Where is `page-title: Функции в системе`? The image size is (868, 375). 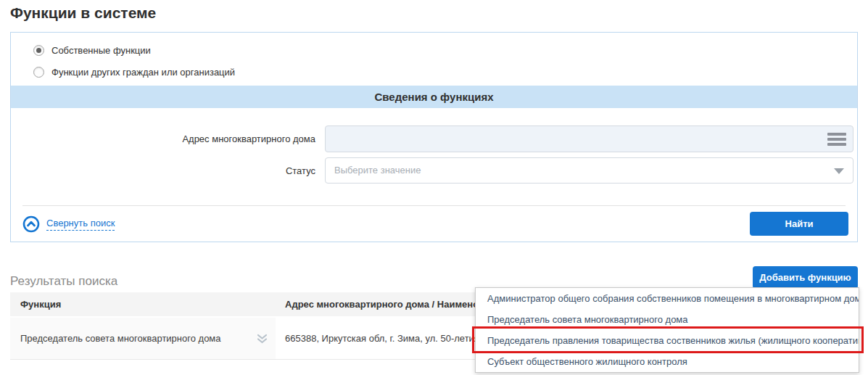 page-title: Функции в системе is located at coordinates (439, 13).